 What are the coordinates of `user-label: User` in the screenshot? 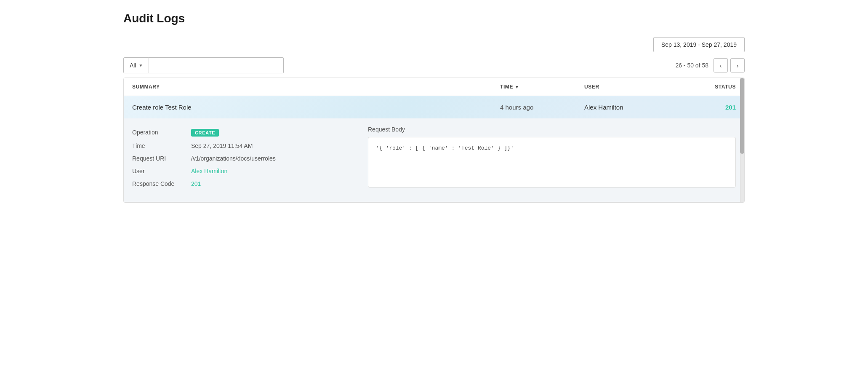 It's located at (162, 171).